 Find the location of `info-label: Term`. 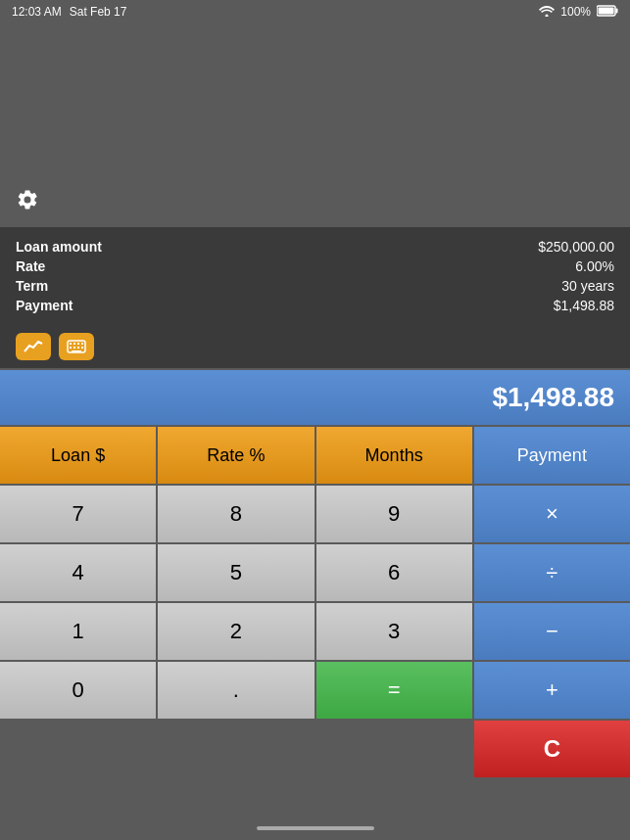

info-label: Term is located at coordinates (31, 286).